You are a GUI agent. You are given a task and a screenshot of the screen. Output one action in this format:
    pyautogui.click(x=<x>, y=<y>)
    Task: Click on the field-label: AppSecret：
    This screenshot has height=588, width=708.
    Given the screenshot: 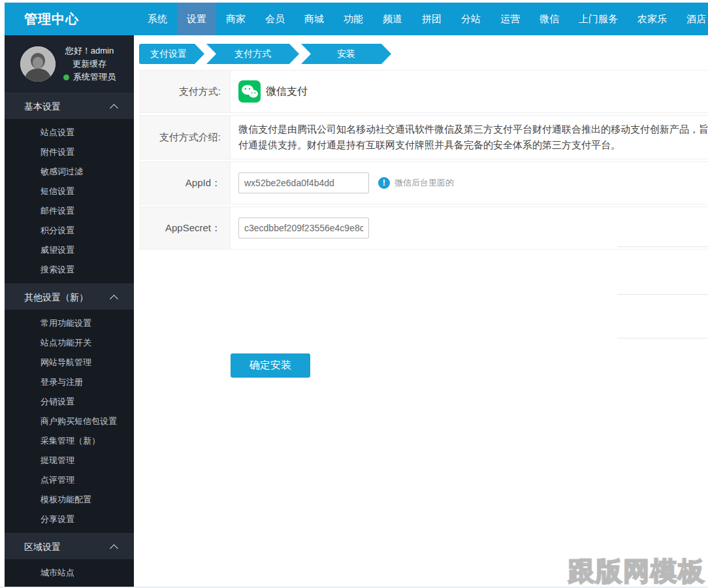 What is the action you would take?
    pyautogui.click(x=185, y=228)
    